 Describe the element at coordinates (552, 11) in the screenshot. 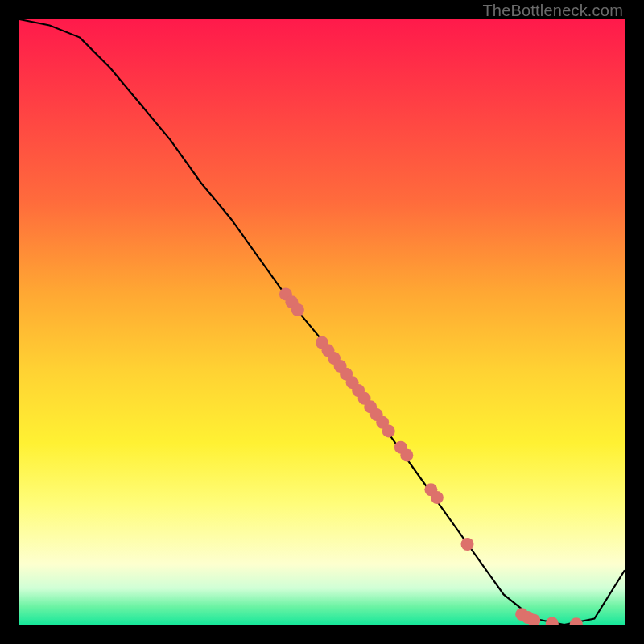

I see `watermark-text: TheBottleneck.com` at that location.